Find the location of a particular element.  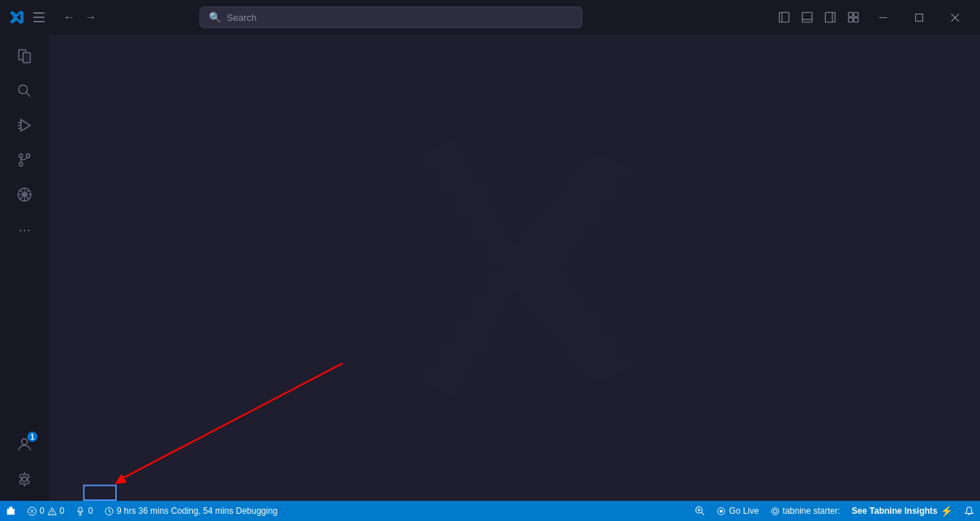

activity-bar-item-explorer is located at coordinates (24, 56).